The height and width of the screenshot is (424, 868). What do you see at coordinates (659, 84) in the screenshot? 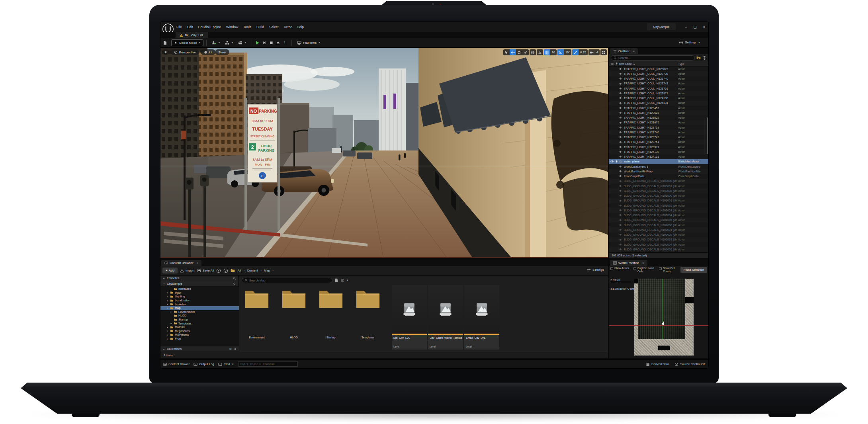
I see `outliner-row-traffic-light-coll-n123743: TRAFFIC_LIGHT_COLL_N123743 Actor` at bounding box center [659, 84].